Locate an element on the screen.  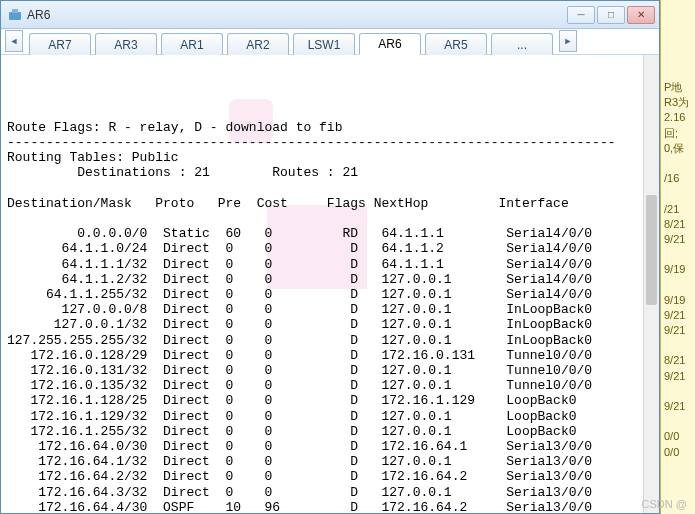
side-note: 回; is located at coordinates (678, 134).